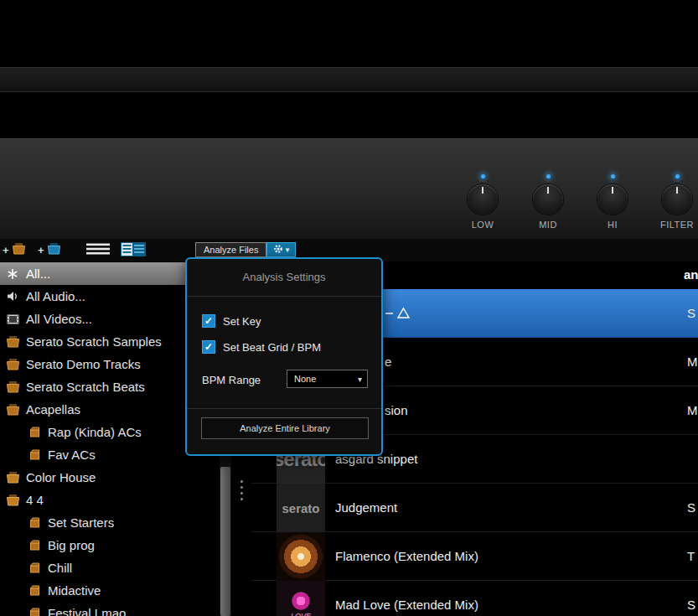 Image resolution: width=698 pixels, height=616 pixels. I want to click on track-title-fragment: sion, so click(396, 411).